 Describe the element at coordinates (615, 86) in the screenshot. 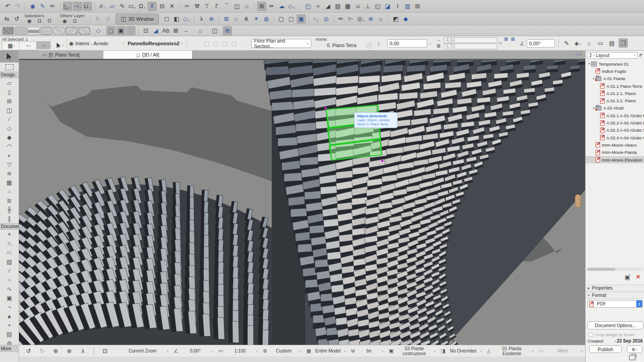

I see `tree-item: A.01.1 Piano Terra` at that location.